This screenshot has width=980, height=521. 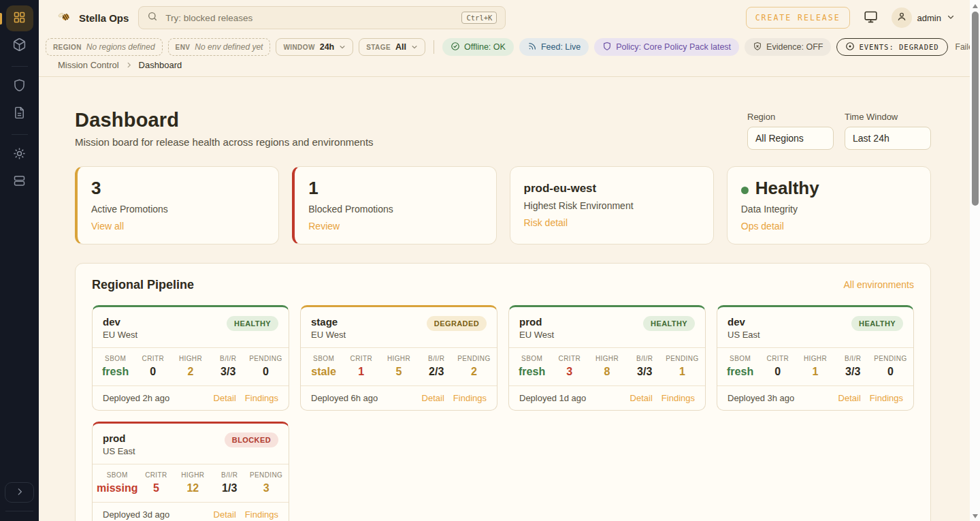 I want to click on metric-pending: PENDING3, so click(x=266, y=483).